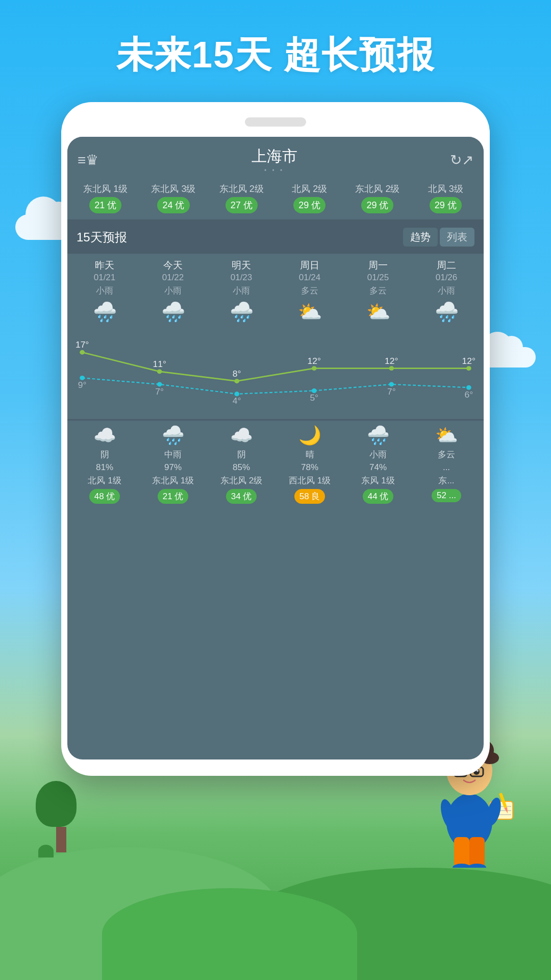  I want to click on aqi-wind-4: 东北风 2级, so click(378, 189).